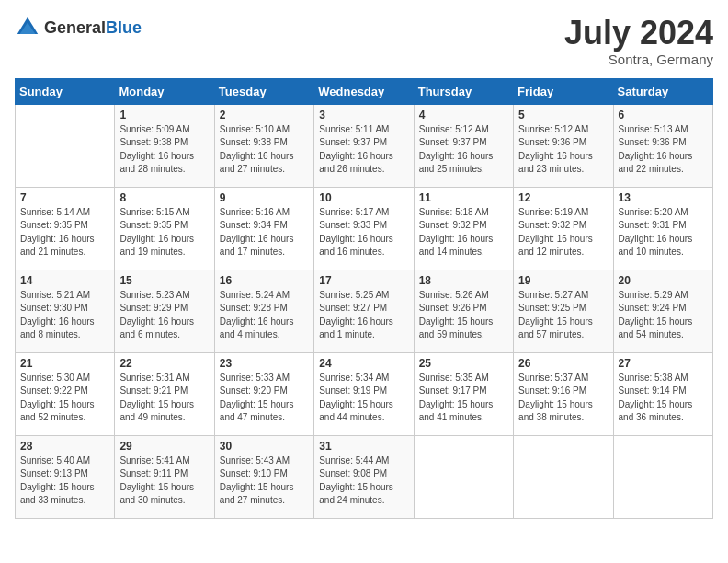 Image resolution: width=728 pixels, height=563 pixels. What do you see at coordinates (463, 228) in the screenshot?
I see `calendar-cell: 11Sunrise: 5:18 AMSunset: 9:32 PMDayligh…` at bounding box center [463, 228].